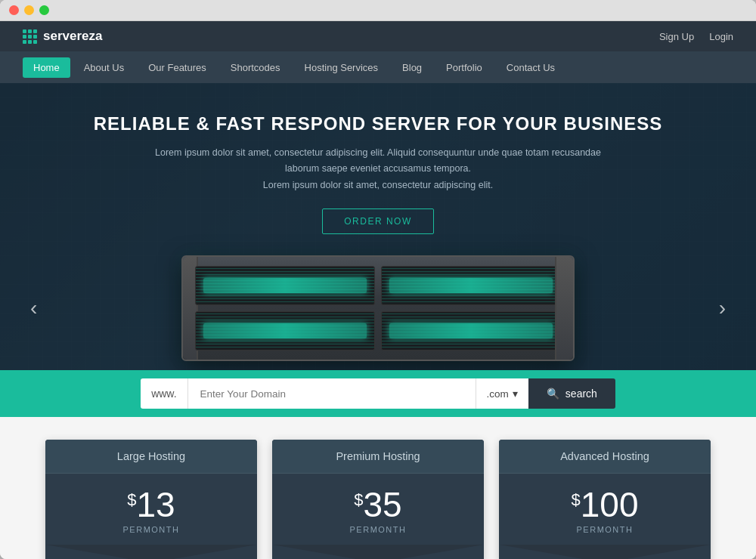 This screenshot has height=559, width=756. Describe the element at coordinates (73, 36) in the screenshot. I see `logo-text: servereza` at that location.